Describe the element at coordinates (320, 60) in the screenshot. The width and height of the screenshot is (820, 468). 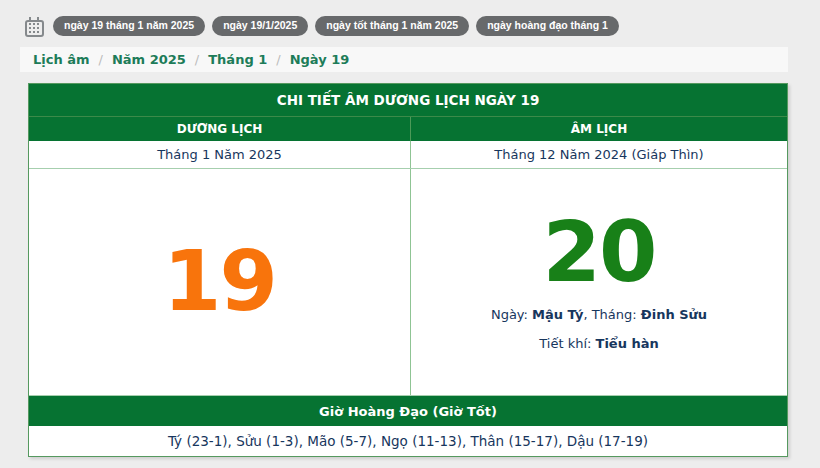
I see `breadcrumb-item-ngay-19: Ngày 19` at that location.